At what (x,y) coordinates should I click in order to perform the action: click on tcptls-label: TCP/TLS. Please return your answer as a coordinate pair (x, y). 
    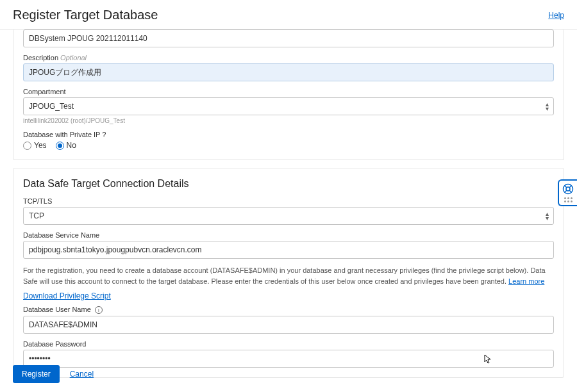
    Looking at the image, I should click on (288, 201).